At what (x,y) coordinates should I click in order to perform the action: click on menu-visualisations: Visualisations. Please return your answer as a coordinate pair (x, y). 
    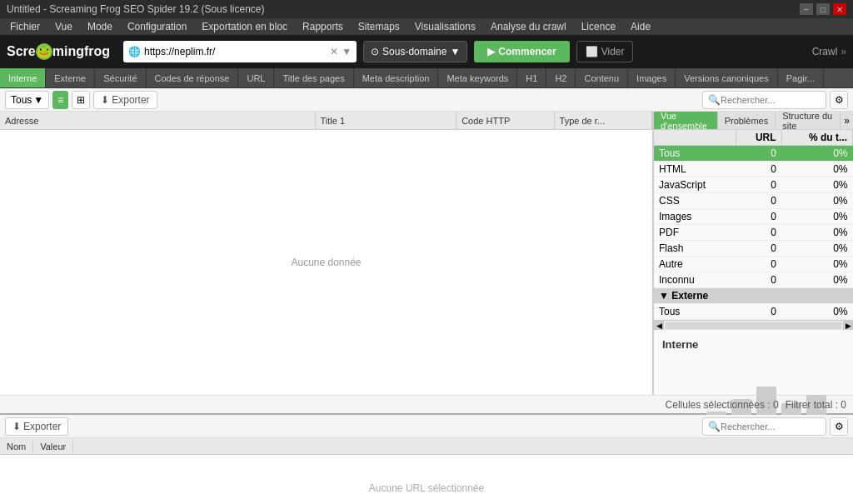
    Looking at the image, I should click on (445, 27).